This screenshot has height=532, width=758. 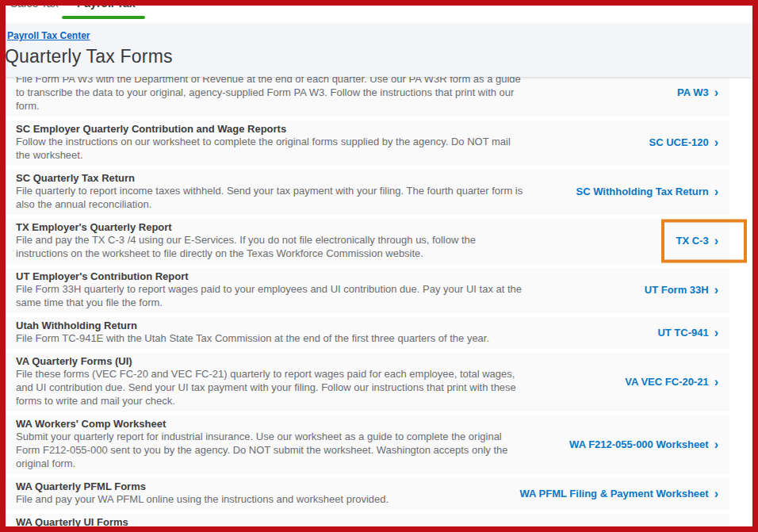 What do you see at coordinates (271, 423) in the screenshot?
I see `form-title: WA Workers' Comp Worksheet` at bounding box center [271, 423].